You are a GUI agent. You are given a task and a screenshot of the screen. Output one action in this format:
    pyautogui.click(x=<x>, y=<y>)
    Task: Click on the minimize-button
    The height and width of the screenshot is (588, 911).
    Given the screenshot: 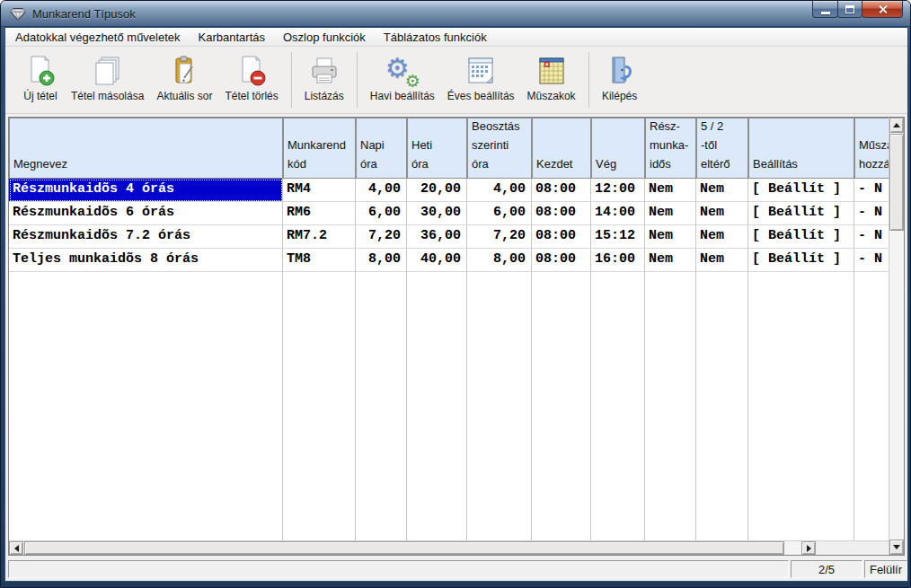 What is the action you would take?
    pyautogui.click(x=825, y=9)
    